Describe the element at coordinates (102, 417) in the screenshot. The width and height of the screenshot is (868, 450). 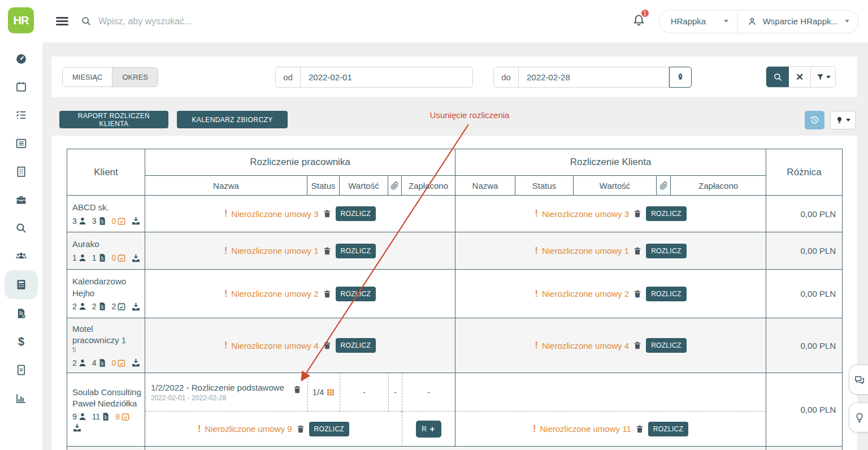
I see `document-count: 11` at that location.